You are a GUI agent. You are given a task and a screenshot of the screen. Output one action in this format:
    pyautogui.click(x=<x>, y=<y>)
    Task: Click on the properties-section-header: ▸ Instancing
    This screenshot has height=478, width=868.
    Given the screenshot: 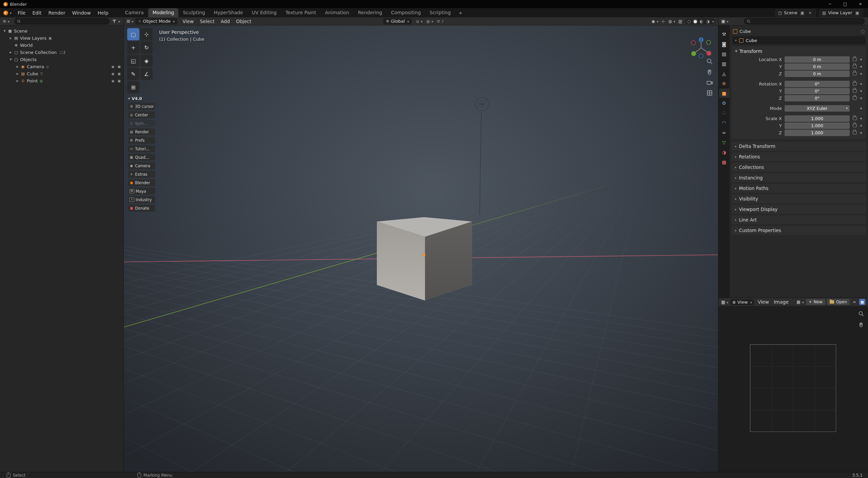 What is the action you would take?
    pyautogui.click(x=799, y=178)
    